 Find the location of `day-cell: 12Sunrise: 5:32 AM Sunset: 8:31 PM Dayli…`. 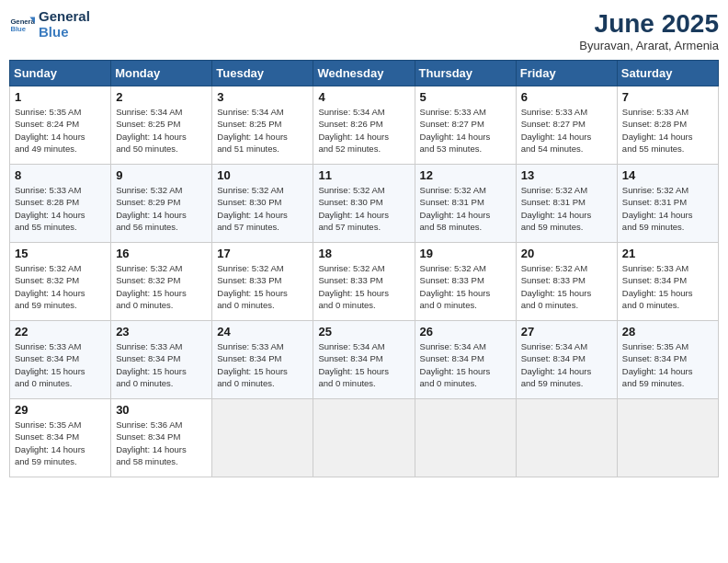

day-cell: 12Sunrise: 5:32 AM Sunset: 8:31 PM Dayli… is located at coordinates (465, 204).